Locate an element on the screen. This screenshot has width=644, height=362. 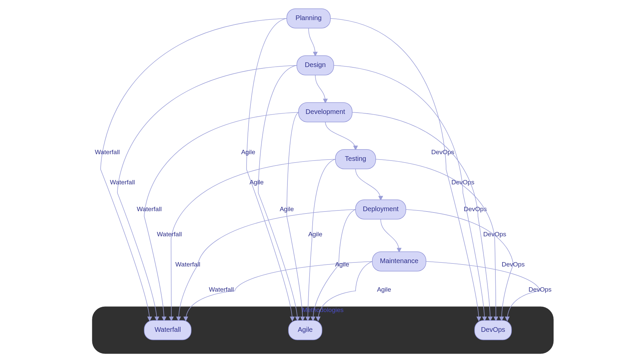
subgraph-label: Methodologies is located at coordinates (323, 310).